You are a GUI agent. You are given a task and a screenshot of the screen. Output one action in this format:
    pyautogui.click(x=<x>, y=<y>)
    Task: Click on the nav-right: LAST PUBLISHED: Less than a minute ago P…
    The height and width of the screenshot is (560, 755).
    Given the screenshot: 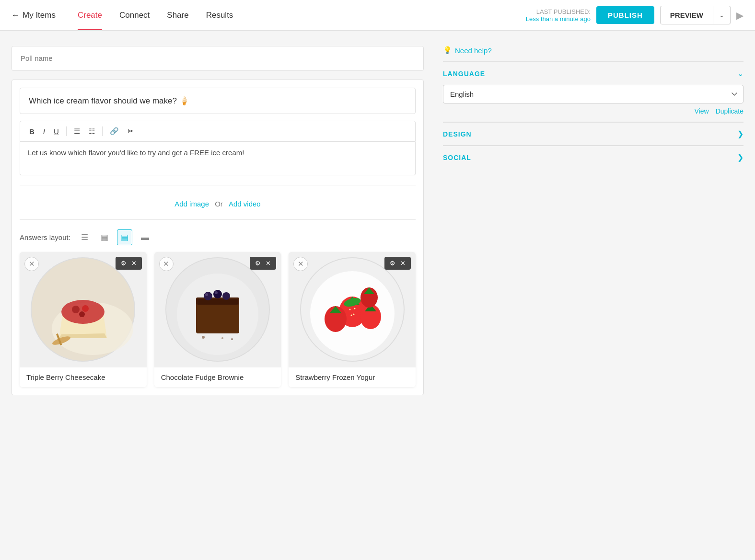 What is the action you would take?
    pyautogui.click(x=635, y=15)
    